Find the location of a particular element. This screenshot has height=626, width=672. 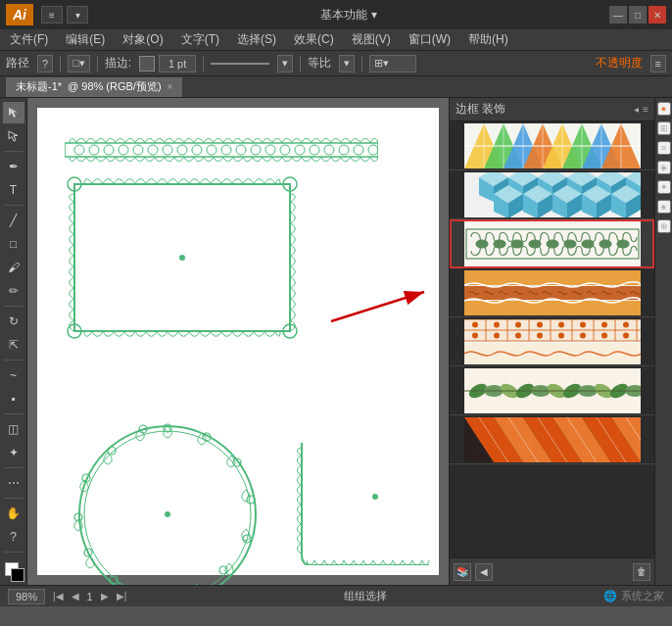

menu-view: 视图(V) is located at coordinates (371, 39).